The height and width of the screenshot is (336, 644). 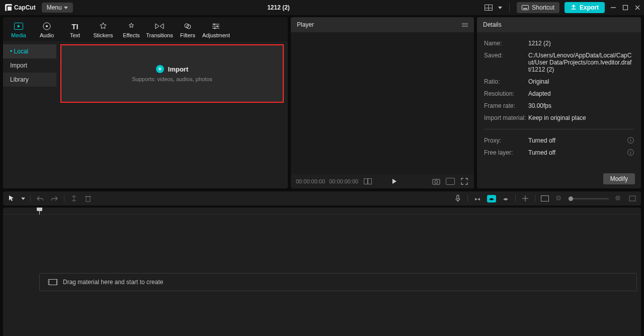 What do you see at coordinates (506, 153) in the screenshot?
I see `detail-label: Free layer:` at bounding box center [506, 153].